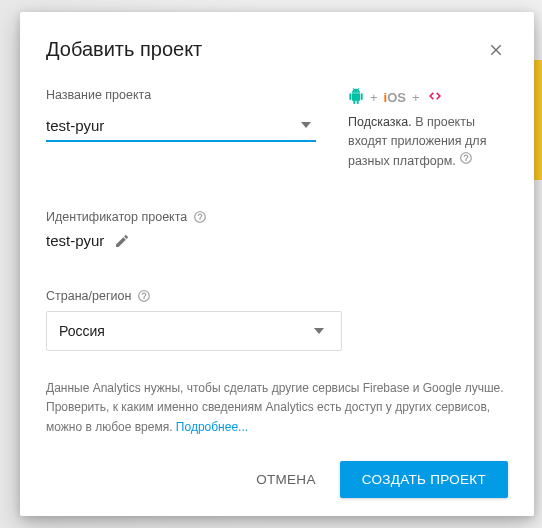 The height and width of the screenshot is (528, 542). Describe the element at coordinates (428, 142) in the screenshot. I see `hint-text: Подсказка. В проекты входят приложения д…` at that location.